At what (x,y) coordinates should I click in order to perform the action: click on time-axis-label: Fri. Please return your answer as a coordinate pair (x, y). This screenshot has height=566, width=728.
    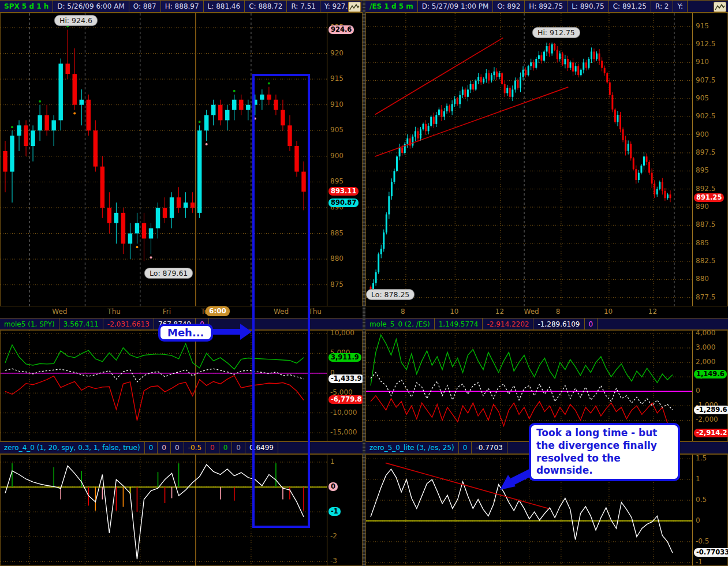
    Looking at the image, I should click on (167, 312).